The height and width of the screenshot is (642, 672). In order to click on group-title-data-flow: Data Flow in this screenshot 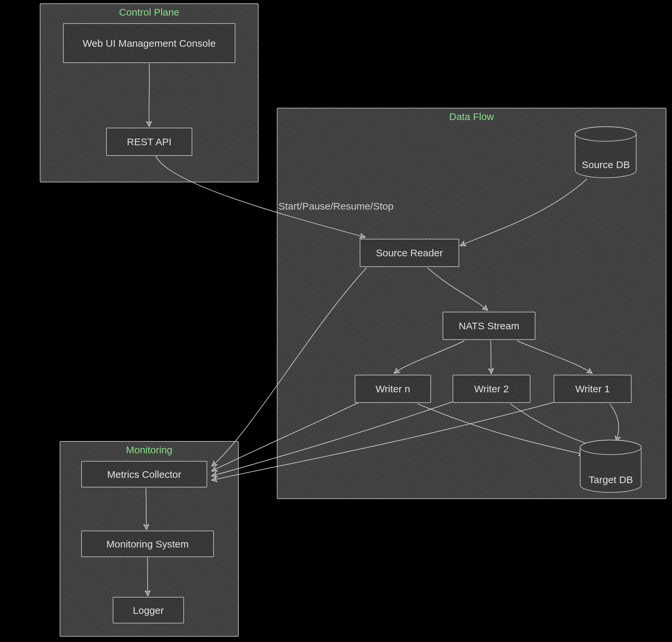, I will do `click(471, 117)`.